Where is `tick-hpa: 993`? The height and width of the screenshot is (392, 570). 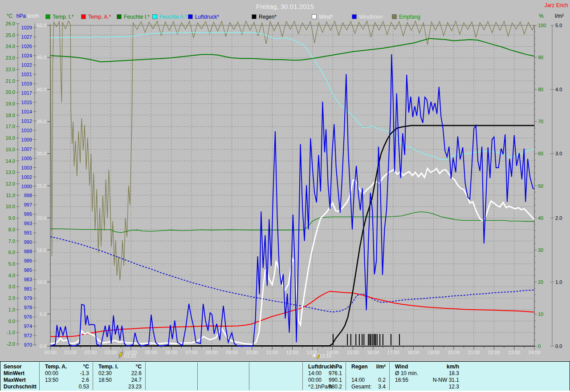 tick-hpa: 993 is located at coordinates (28, 223).